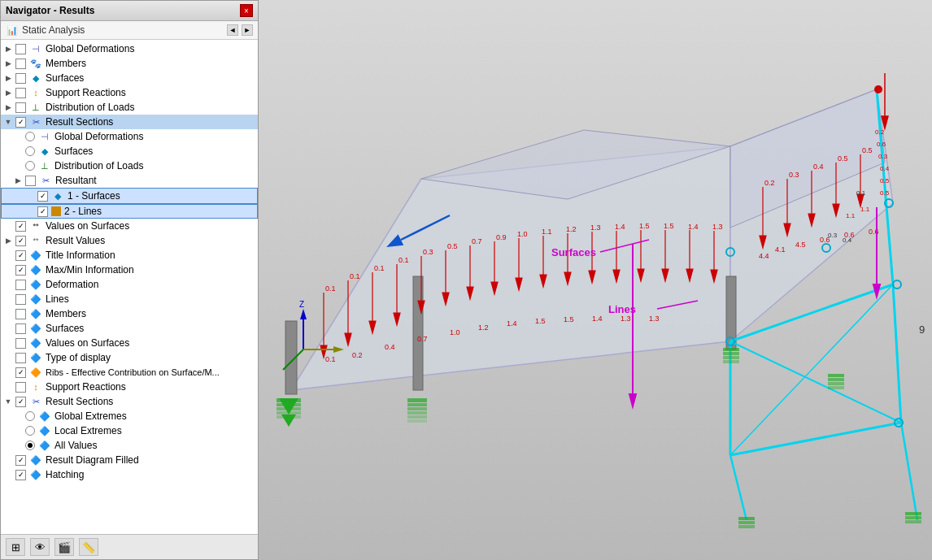  I want to click on tree-item-result-values: ▶ ** Result Values, so click(129, 241).